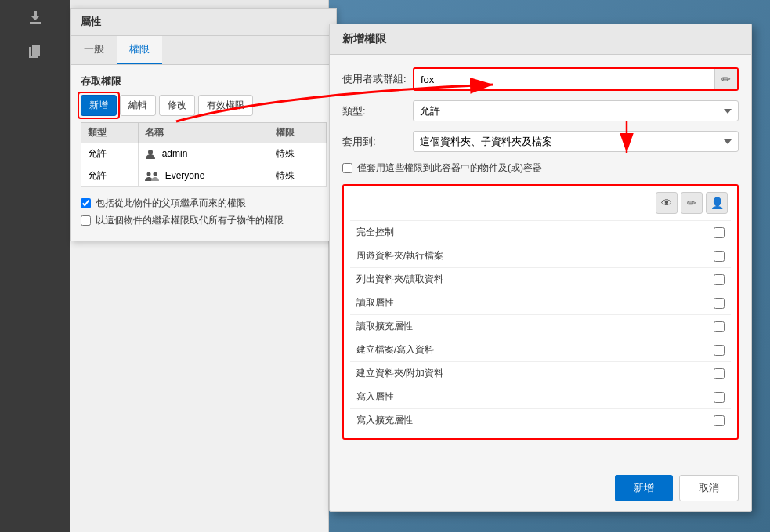  I want to click on only-apply-label: 僅套用這些權限到此容器中的物件及(或)容器, so click(450, 168).